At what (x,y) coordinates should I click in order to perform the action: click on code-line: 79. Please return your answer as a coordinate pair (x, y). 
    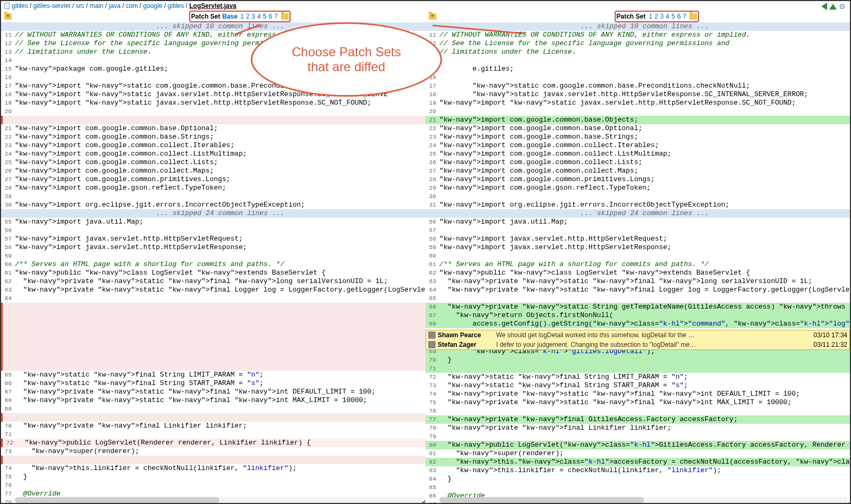
    Looking at the image, I should click on (637, 437).